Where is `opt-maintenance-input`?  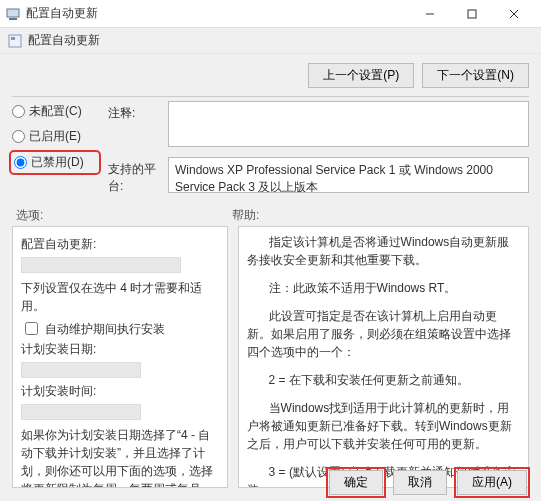
opt-maintenance-input is located at coordinates (32, 328).